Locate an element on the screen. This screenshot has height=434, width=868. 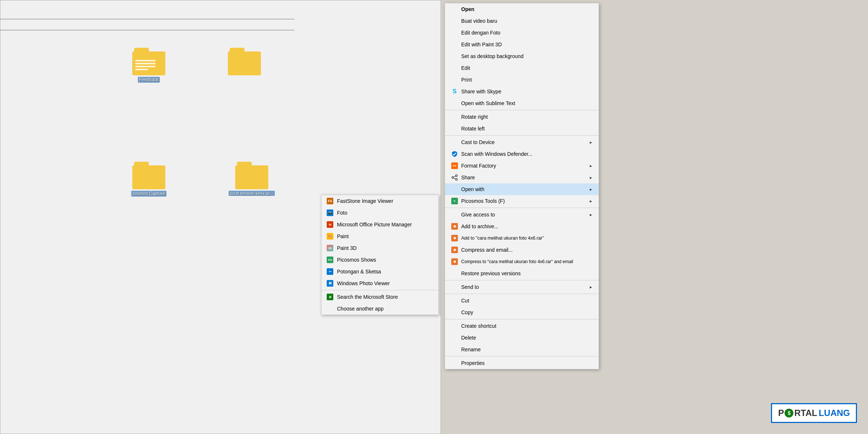
context-menu-copy: Copy is located at coordinates (522, 312).